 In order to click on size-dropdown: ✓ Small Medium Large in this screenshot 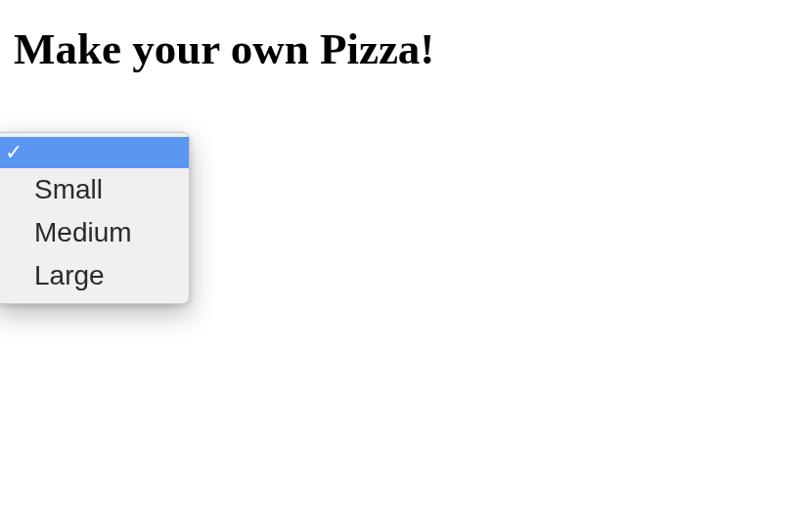, I will do `click(95, 218)`.